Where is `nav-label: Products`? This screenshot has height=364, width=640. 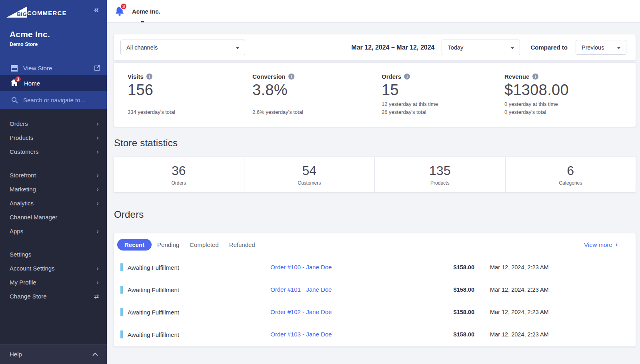
nav-label: Products is located at coordinates (22, 137).